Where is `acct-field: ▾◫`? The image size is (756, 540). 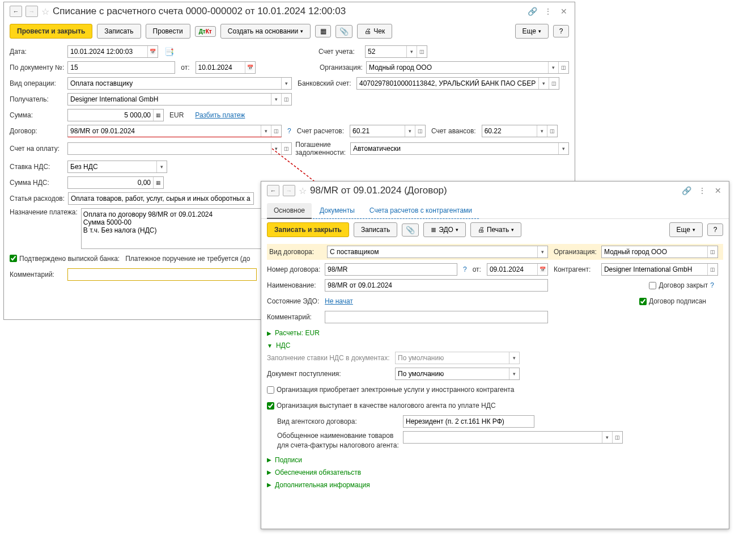 acct-field: ▾◫ is located at coordinates (396, 52).